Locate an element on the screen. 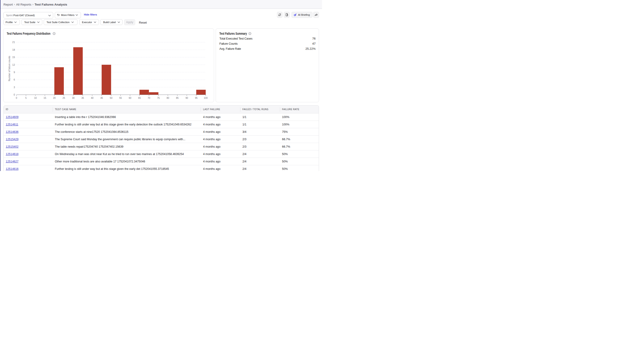  svg-text: 10 is located at coordinates (36, 98).